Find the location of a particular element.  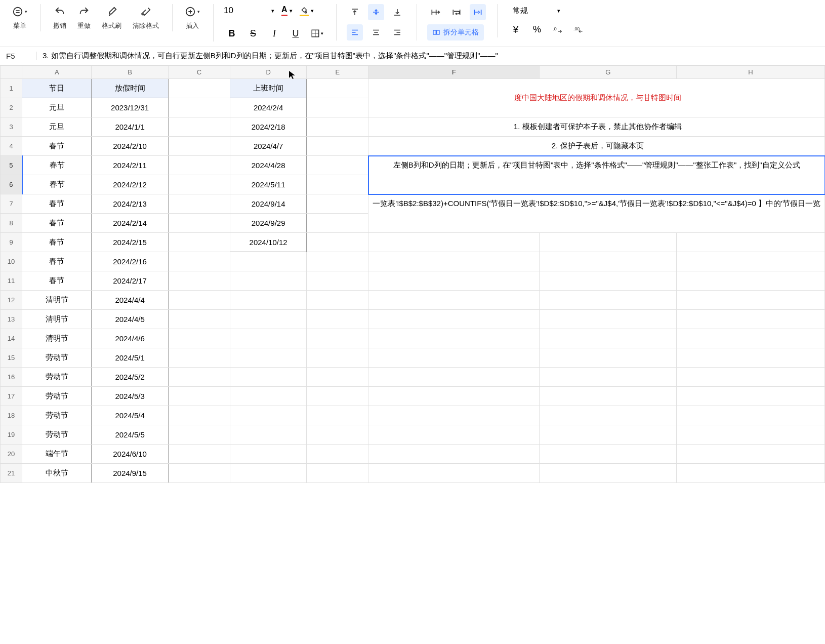

row-header: 7 is located at coordinates (11, 204).